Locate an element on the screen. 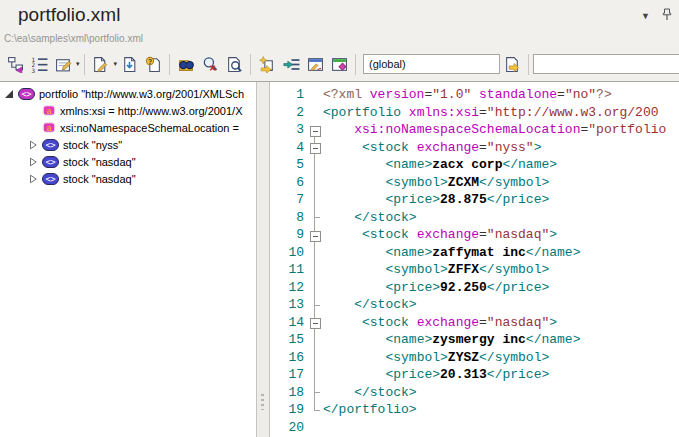 The height and width of the screenshot is (437, 679). document-title: portfolio.xml is located at coordinates (69, 15).